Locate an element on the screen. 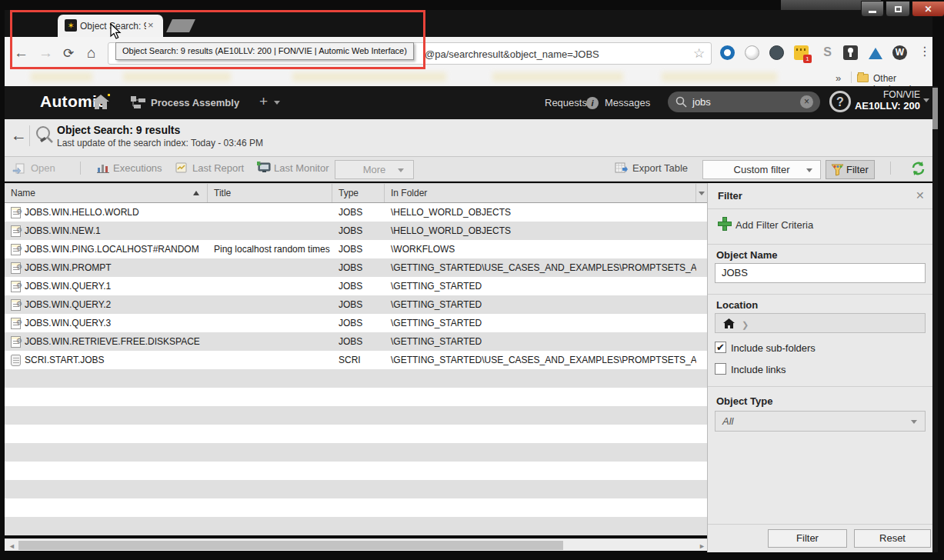 This screenshot has height=560, width=944. extension-gray-circle-icon is located at coordinates (752, 52).